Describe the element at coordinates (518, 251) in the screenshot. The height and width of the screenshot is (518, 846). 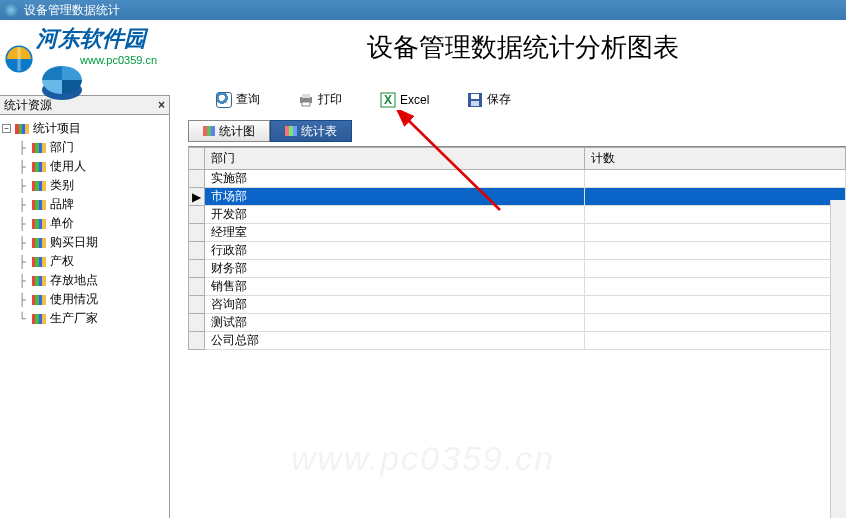
I see `table-row: 行政部` at that location.